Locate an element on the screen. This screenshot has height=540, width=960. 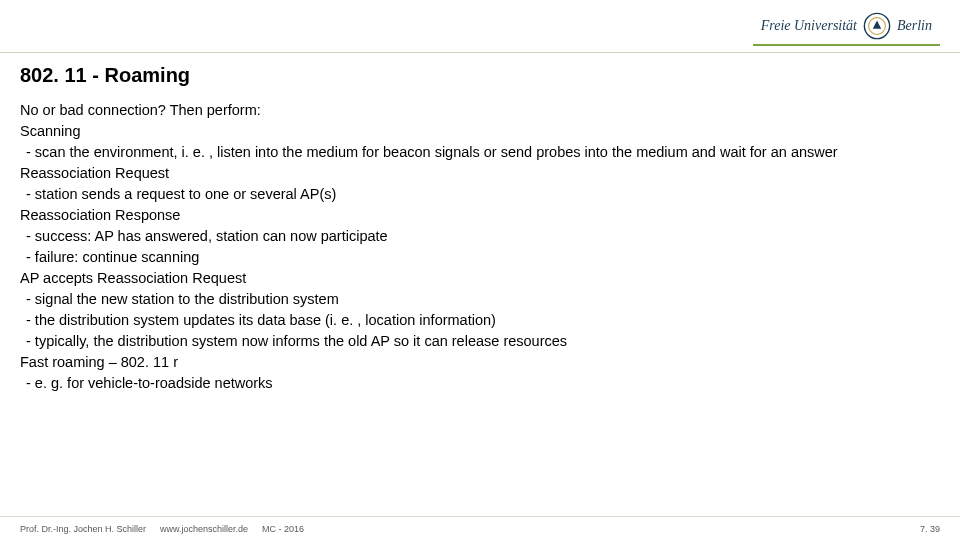
footer-author: Prof. Dr.-Ing. Jochen H. Schiller is located at coordinates (83, 529).